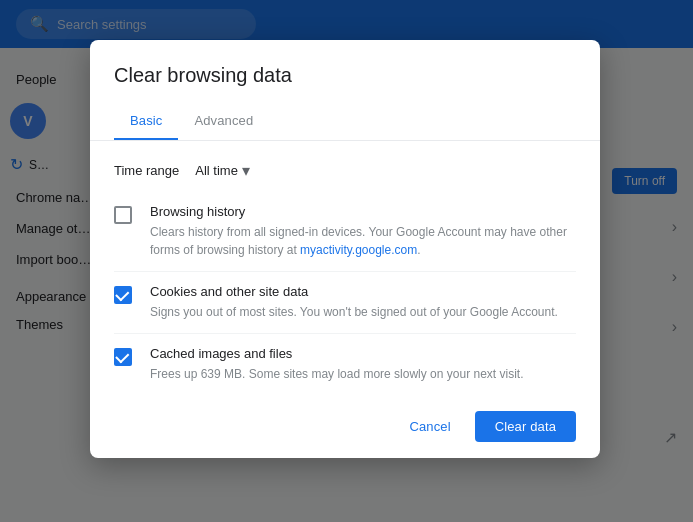 The width and height of the screenshot is (693, 522). What do you see at coordinates (336, 354) in the screenshot?
I see `cached-title: Cached images and files` at bounding box center [336, 354].